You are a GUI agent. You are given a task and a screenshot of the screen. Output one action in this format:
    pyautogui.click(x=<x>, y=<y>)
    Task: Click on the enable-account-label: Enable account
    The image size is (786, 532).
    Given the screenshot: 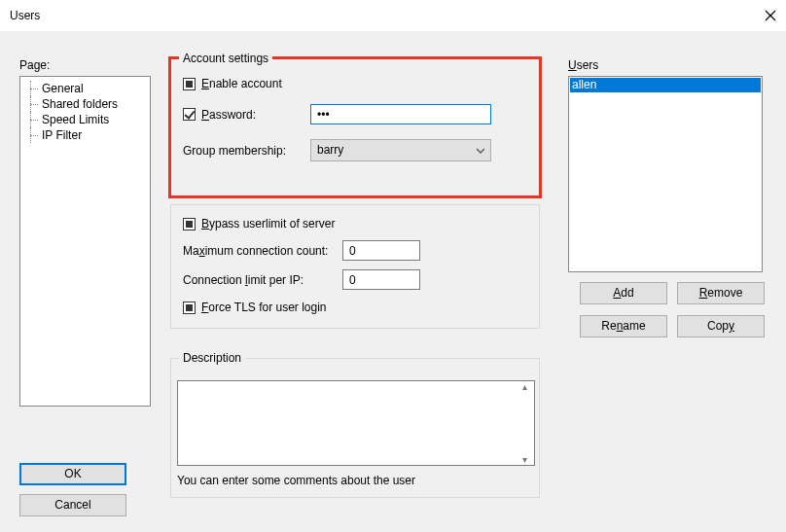 What is the action you would take?
    pyautogui.click(x=241, y=84)
    